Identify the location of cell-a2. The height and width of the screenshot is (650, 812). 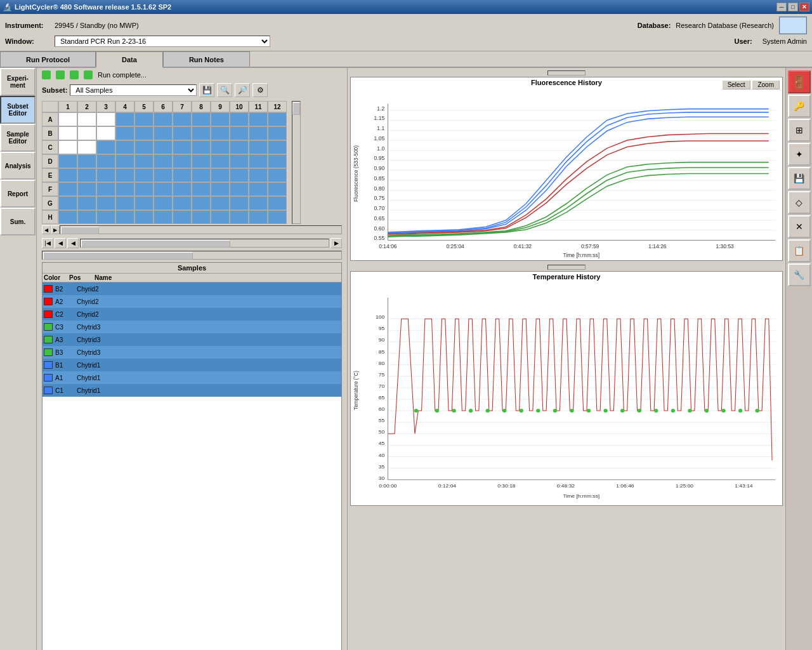
(87, 119).